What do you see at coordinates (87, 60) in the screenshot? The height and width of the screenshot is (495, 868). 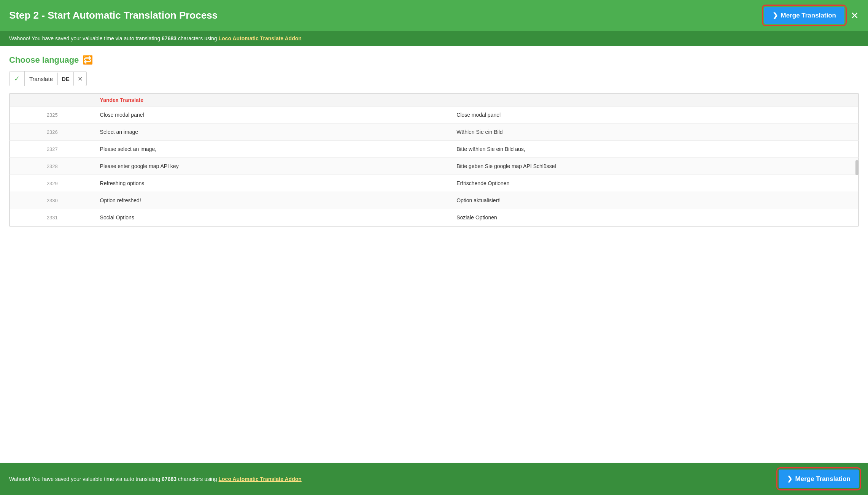 I see `translate-icon: 🔁` at bounding box center [87, 60].